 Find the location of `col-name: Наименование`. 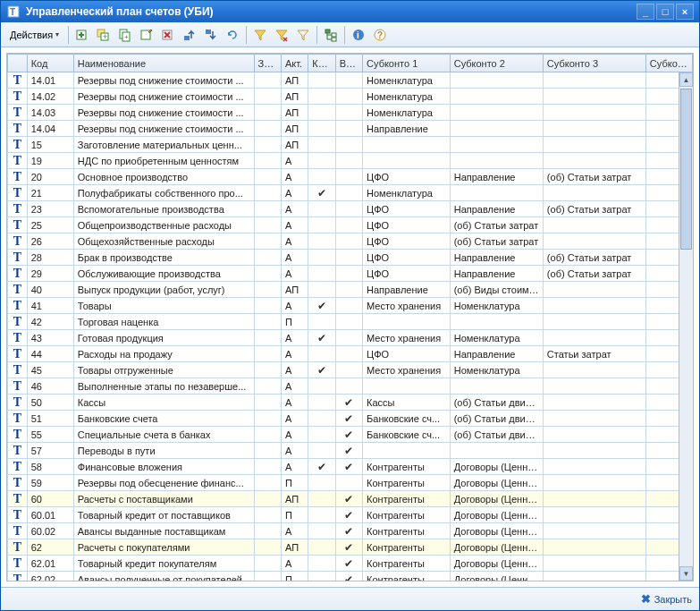

col-name: Наименование is located at coordinates (164, 64).